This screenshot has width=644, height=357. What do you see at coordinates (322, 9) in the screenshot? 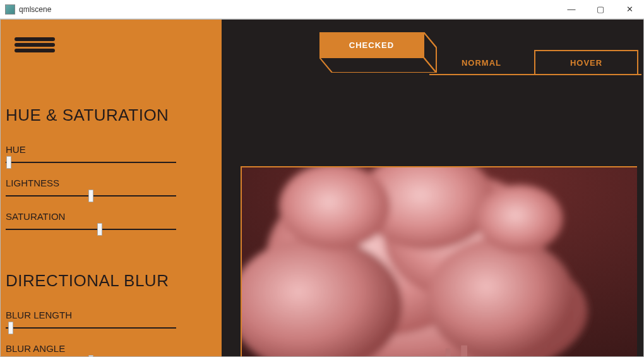
I see `window-titlebar: qmlscene — ▢ ✕` at bounding box center [322, 9].